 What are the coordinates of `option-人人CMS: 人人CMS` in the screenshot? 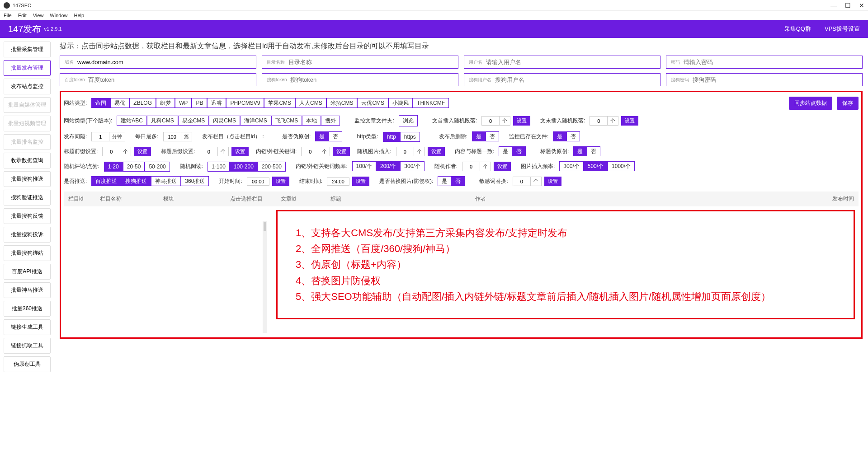 It's located at (311, 103).